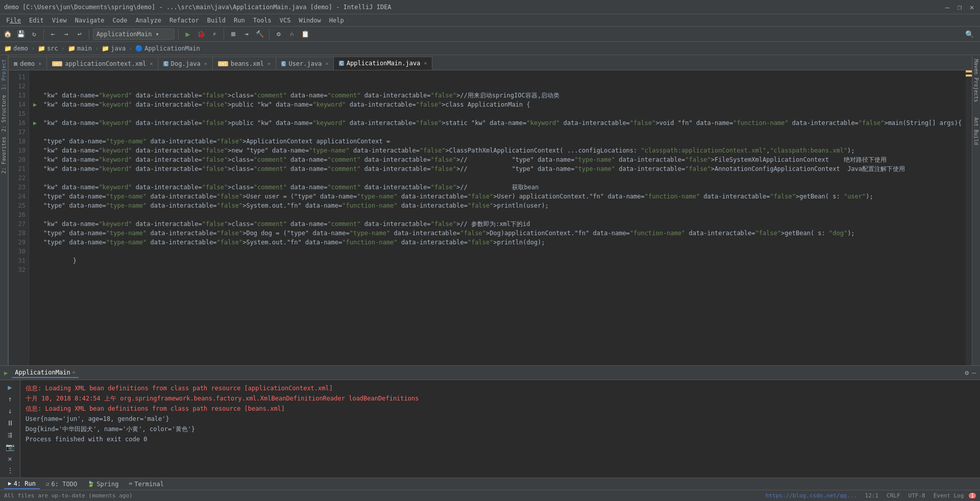 The width and height of the screenshot is (980, 501). Describe the element at coordinates (976, 131) in the screenshot. I see `right-tab-ant: Ant Build` at that location.